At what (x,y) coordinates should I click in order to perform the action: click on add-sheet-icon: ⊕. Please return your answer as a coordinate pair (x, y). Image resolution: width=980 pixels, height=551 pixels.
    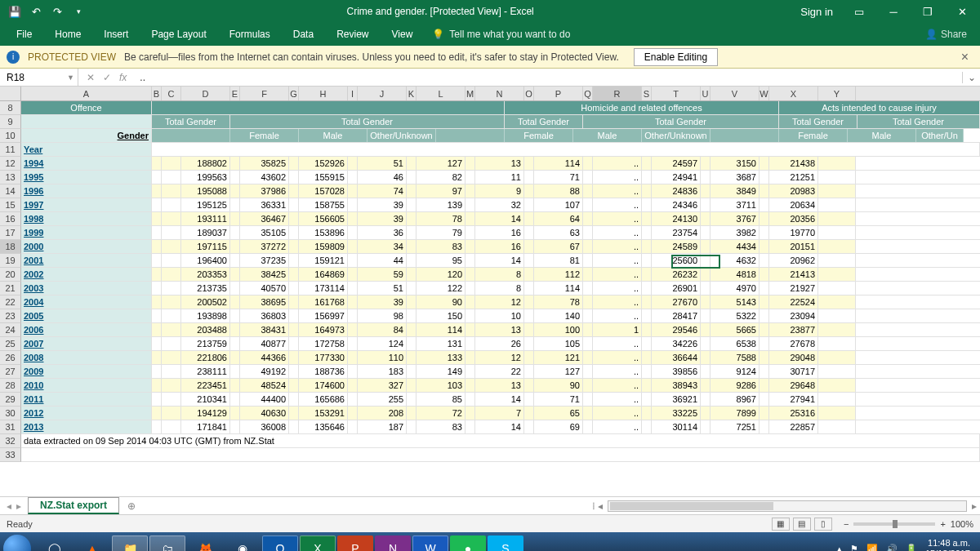
    Looking at the image, I should click on (131, 506).